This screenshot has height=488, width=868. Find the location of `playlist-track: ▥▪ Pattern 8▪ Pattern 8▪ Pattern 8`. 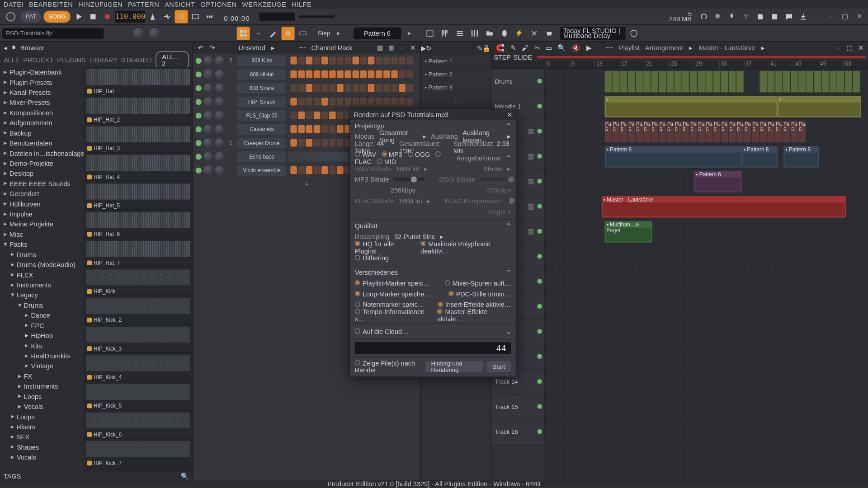

playlist-track: ▥▪ Pattern 8▪ Pattern 8▪ Pattern 8 is located at coordinates (680, 156).